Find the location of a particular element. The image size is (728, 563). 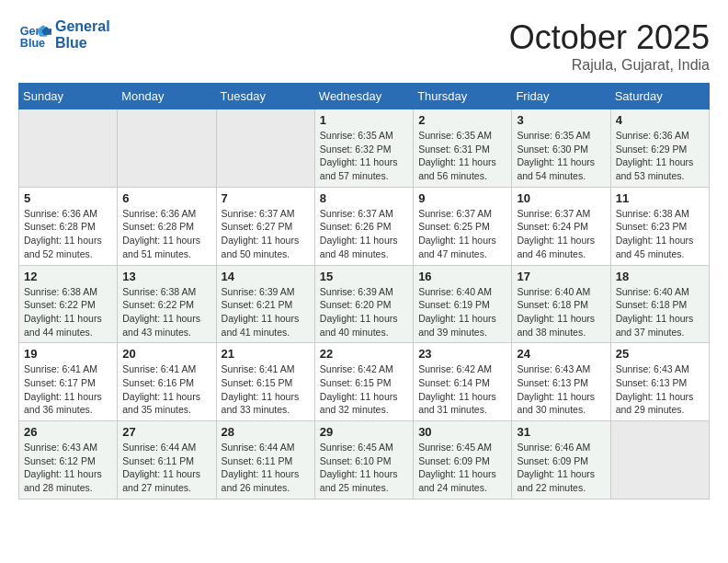

calendar-day-cell: 23Sunrise: 6:42 AMSunset: 6:14 PMDayligh… is located at coordinates (463, 383).